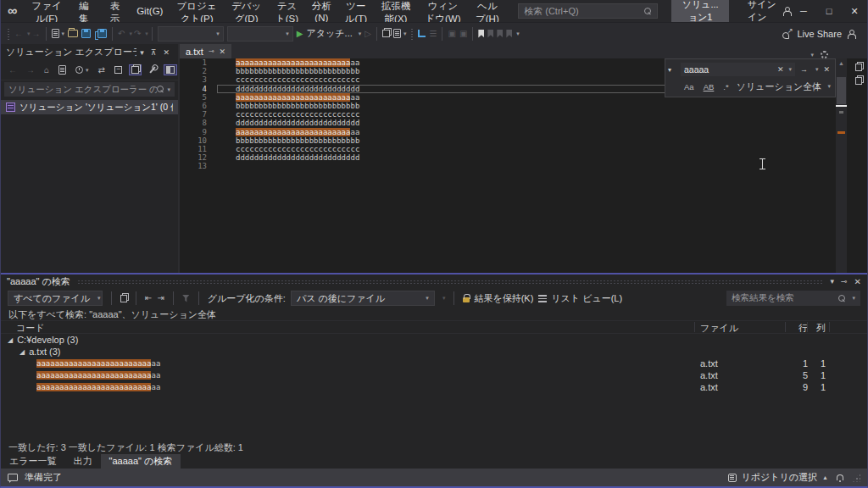  Describe the element at coordinates (170, 69) in the screenshot. I see `preview-selected-items-icon` at that location.